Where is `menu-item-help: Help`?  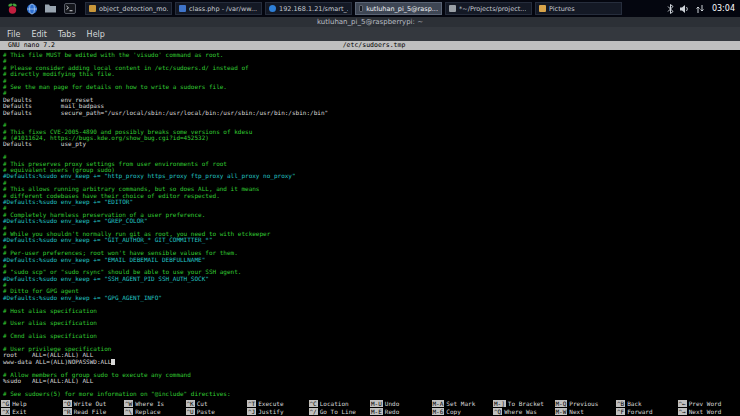 menu-item-help: Help is located at coordinates (96, 34).